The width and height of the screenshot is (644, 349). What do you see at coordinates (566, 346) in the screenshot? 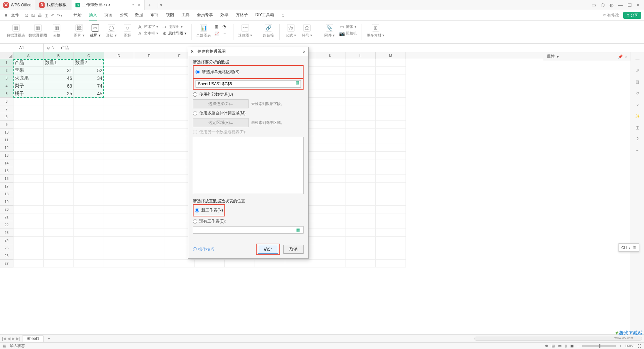
I see `view-break-icon: ▯` at bounding box center [566, 346].